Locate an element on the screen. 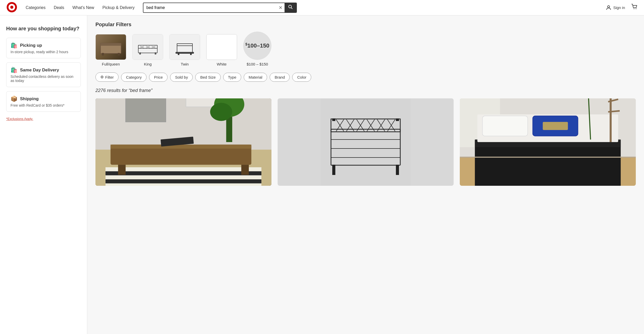 Image resolution: width=644 pixels, height=334 pixels. filter-buttons-row: ⚙ Filter Category Price Sold by Bed Size… is located at coordinates (366, 77).